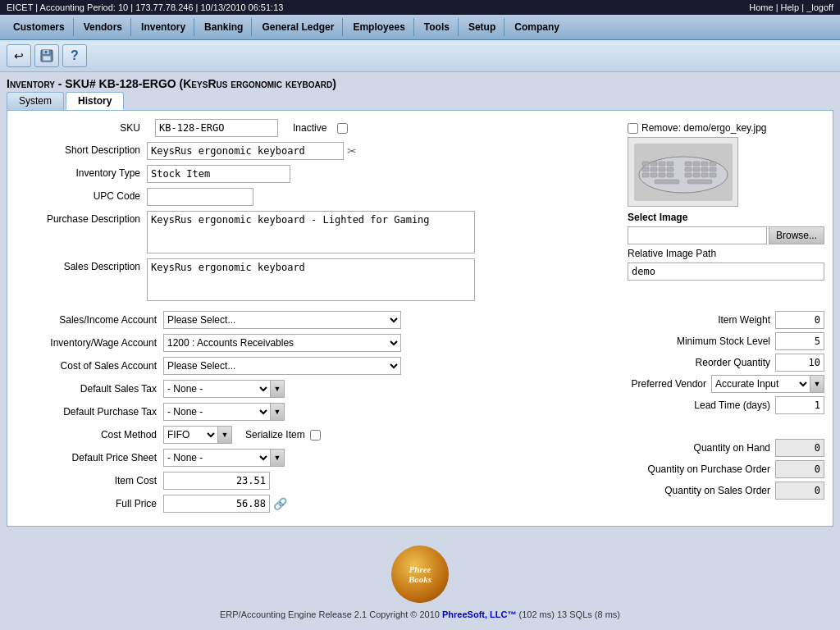  Describe the element at coordinates (39, 27) in the screenshot. I see `nav-customers: Customers` at that location.